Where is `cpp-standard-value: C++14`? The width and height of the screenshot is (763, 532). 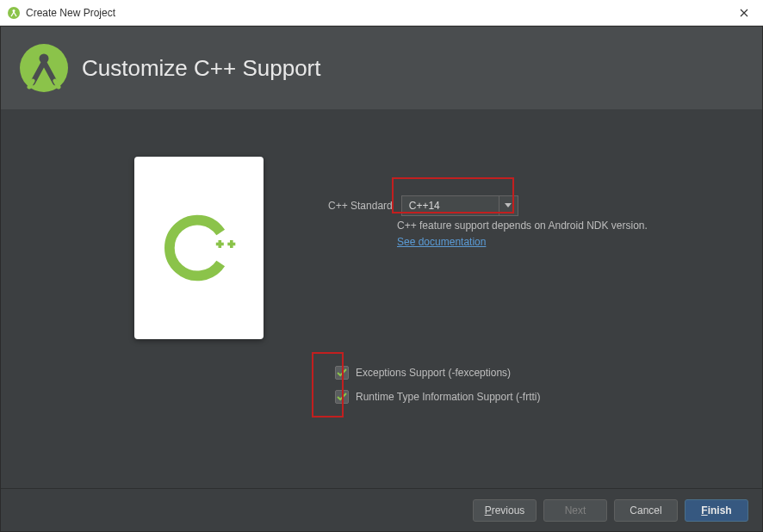
cpp-standard-value: C++14 is located at coordinates (421, 206).